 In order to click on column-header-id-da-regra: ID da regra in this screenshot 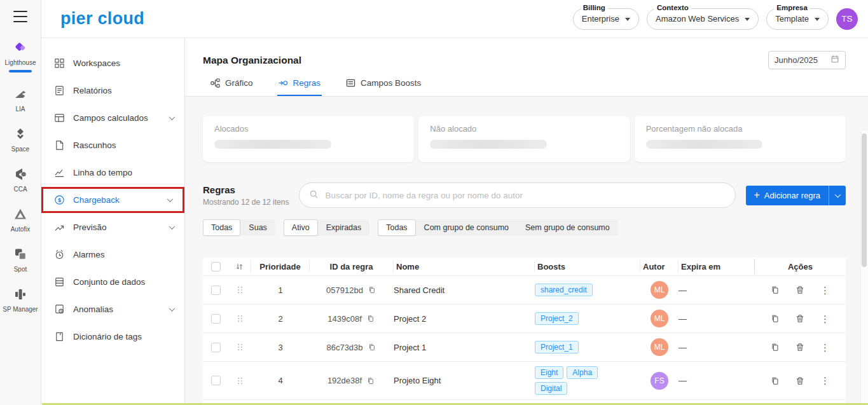, I will do `click(352, 266)`.